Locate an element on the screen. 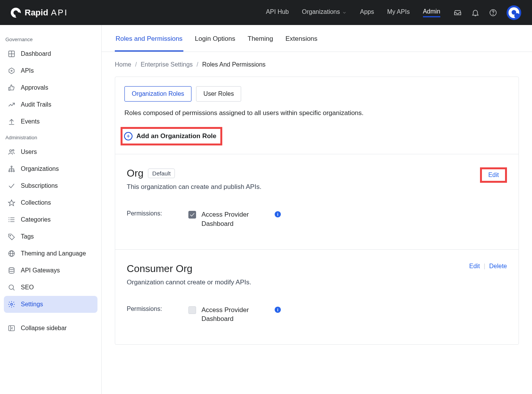 The height and width of the screenshot is (394, 532). permissions-label: Permissions: is located at coordinates (146, 309).